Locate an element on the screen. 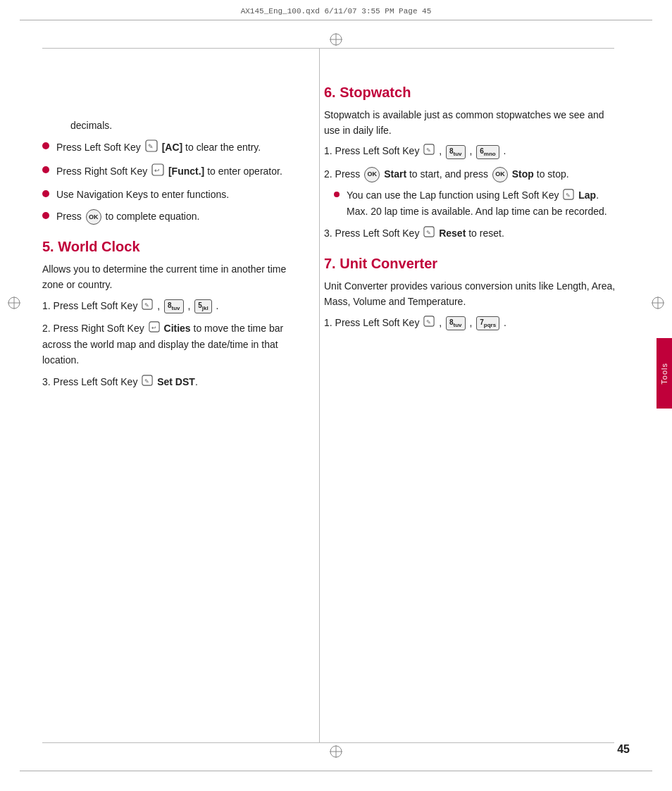  ok-key-start: OK is located at coordinates (372, 175).